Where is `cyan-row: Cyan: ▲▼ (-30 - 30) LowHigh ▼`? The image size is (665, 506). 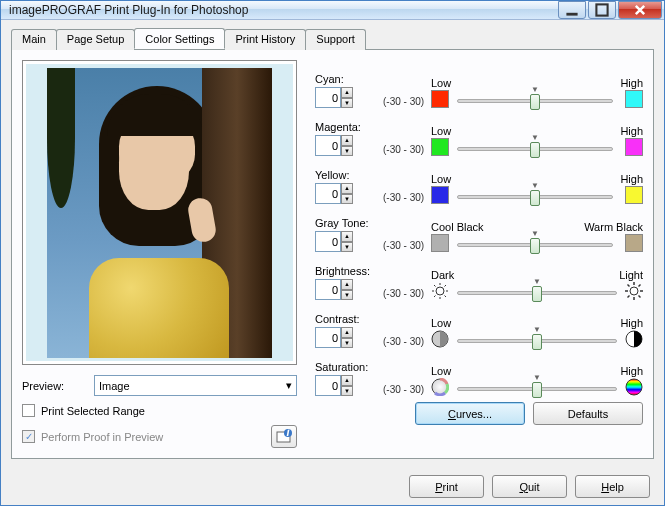 cyan-row: Cyan: ▲▼ (-30 - 30) LowHigh ▼ is located at coordinates (479, 84).